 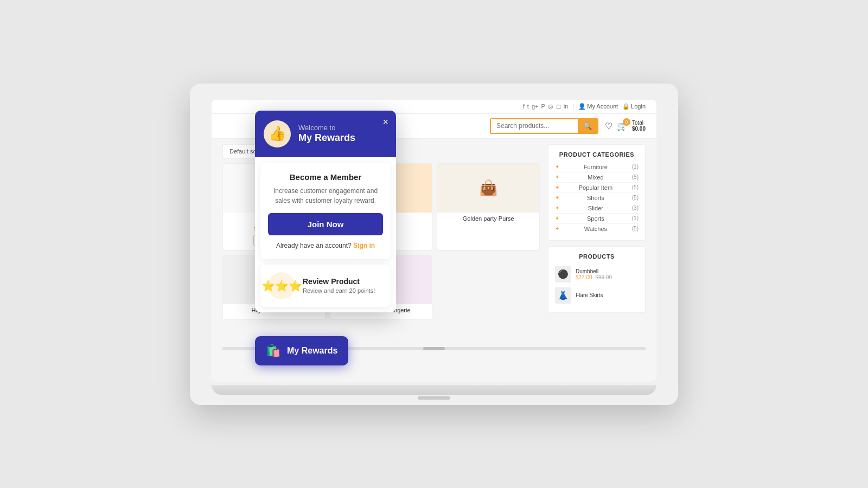 I want to click on modal-title: My Rewards, so click(x=327, y=138).